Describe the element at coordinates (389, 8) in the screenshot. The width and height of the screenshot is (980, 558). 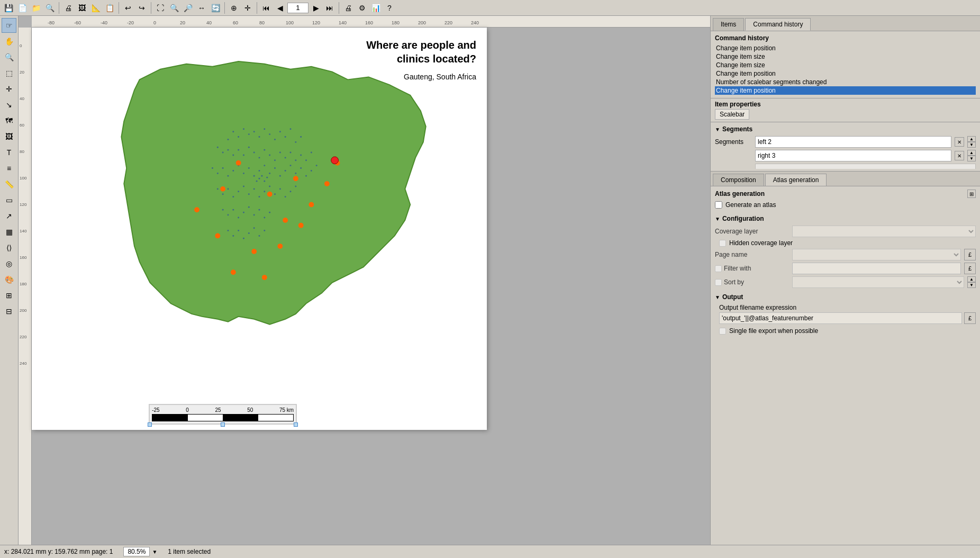
I see `help-btn: ?` at that location.